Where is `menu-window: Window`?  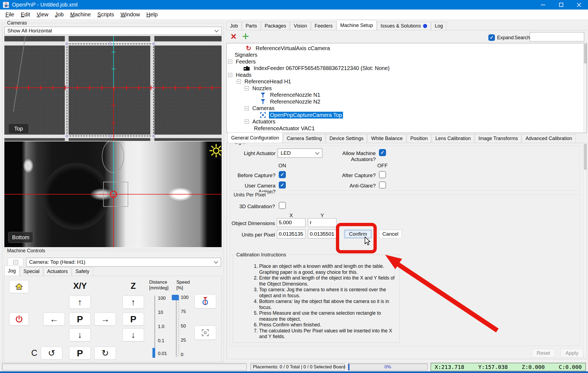 menu-window: Window is located at coordinates (130, 15).